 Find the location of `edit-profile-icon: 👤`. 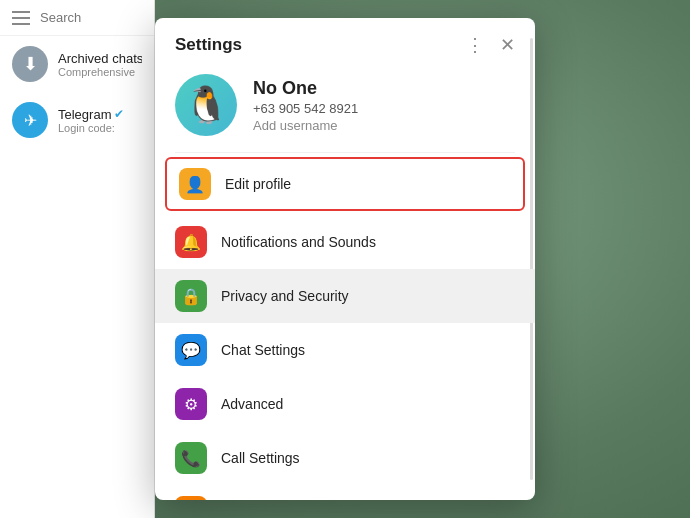

edit-profile-icon: 👤 is located at coordinates (195, 184).